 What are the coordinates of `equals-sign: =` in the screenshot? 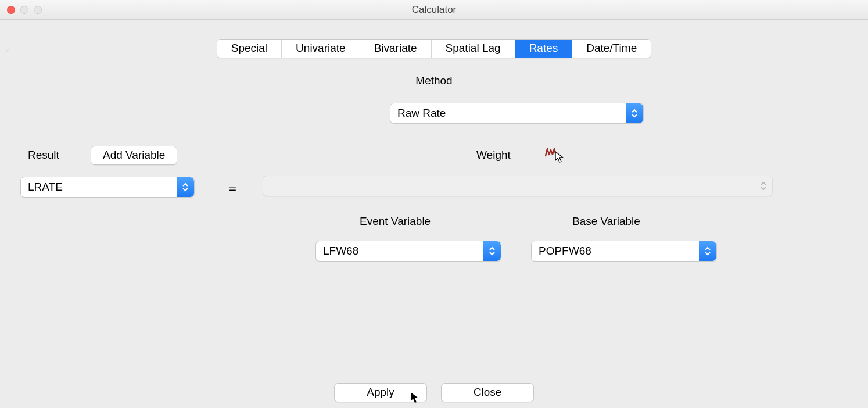 It's located at (232, 189).